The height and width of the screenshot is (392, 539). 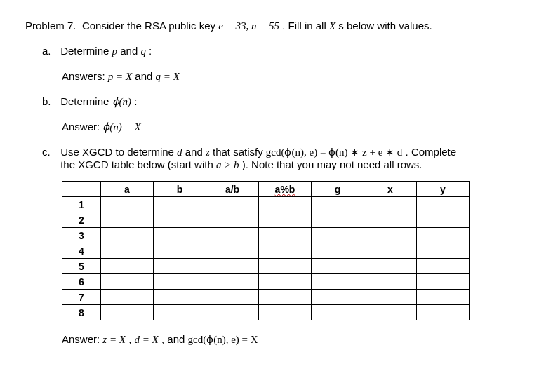 What do you see at coordinates (135, 101) in the screenshot?
I see `part-b-colon: :` at bounding box center [135, 101].